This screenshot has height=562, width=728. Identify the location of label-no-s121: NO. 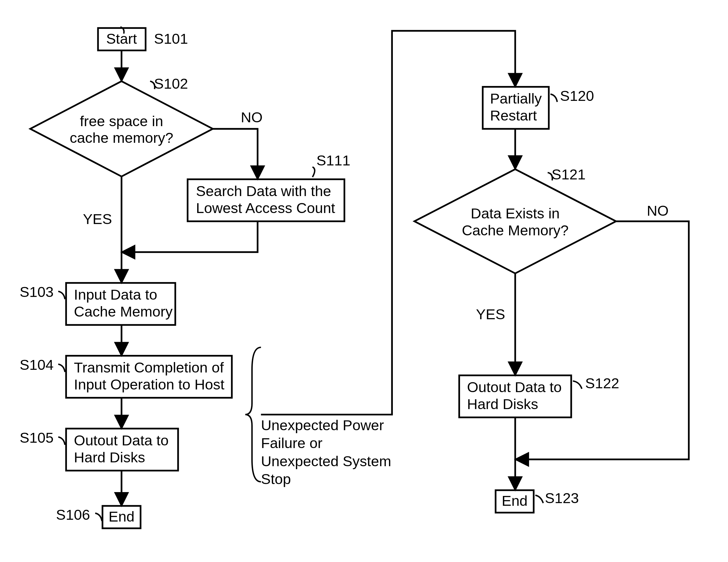
(658, 211).